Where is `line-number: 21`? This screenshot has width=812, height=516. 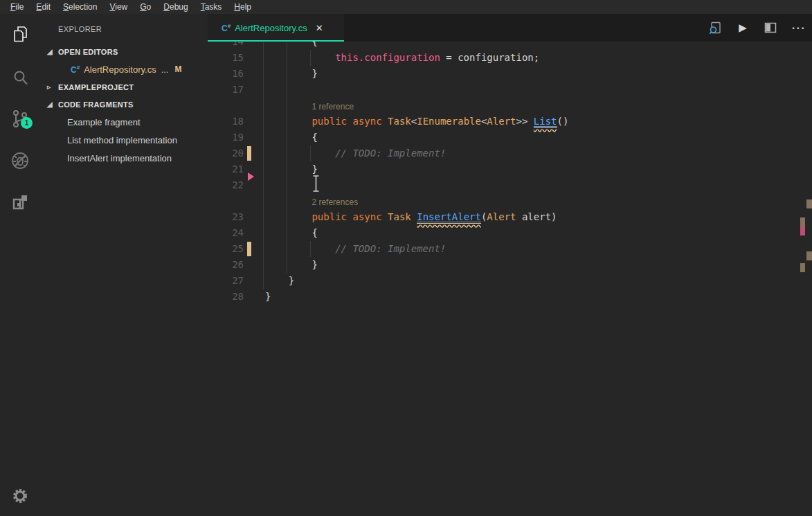 line-number: 21 is located at coordinates (226, 169).